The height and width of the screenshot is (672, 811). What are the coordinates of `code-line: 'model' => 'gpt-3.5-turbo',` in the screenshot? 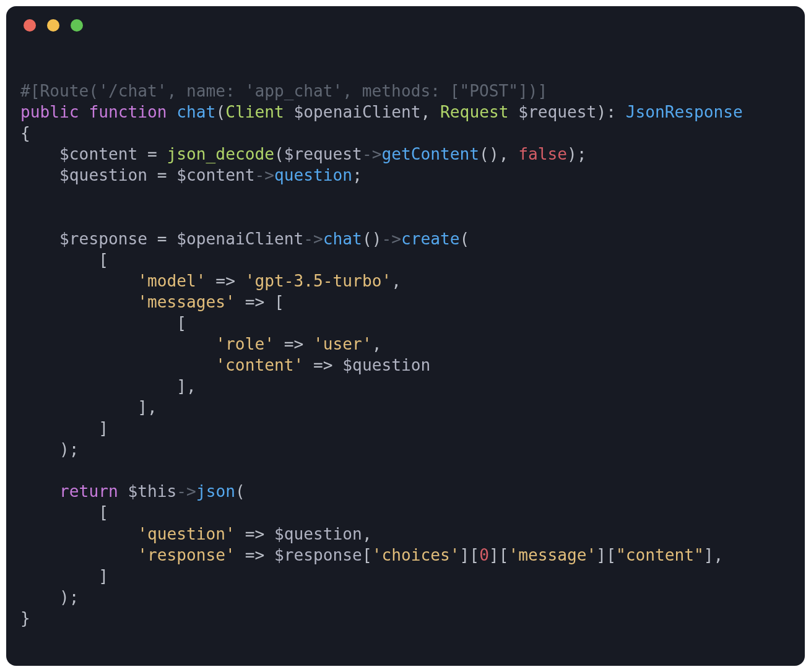 It's located at (210, 281).